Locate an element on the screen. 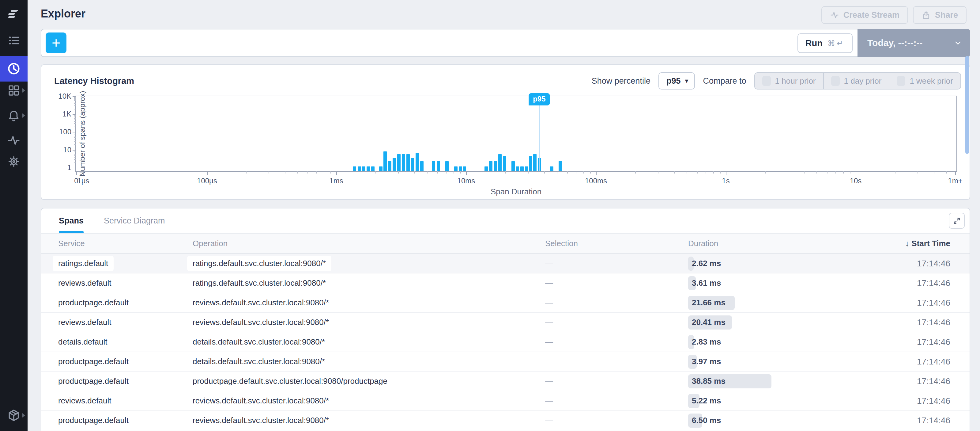 The width and height of the screenshot is (980, 431). tab-service-diagram: Service Diagram is located at coordinates (135, 221).